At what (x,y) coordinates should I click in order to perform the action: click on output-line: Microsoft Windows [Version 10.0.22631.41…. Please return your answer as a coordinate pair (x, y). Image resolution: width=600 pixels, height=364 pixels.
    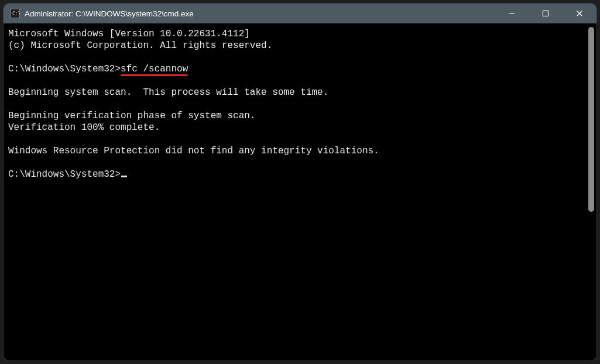
    Looking at the image, I should click on (129, 34).